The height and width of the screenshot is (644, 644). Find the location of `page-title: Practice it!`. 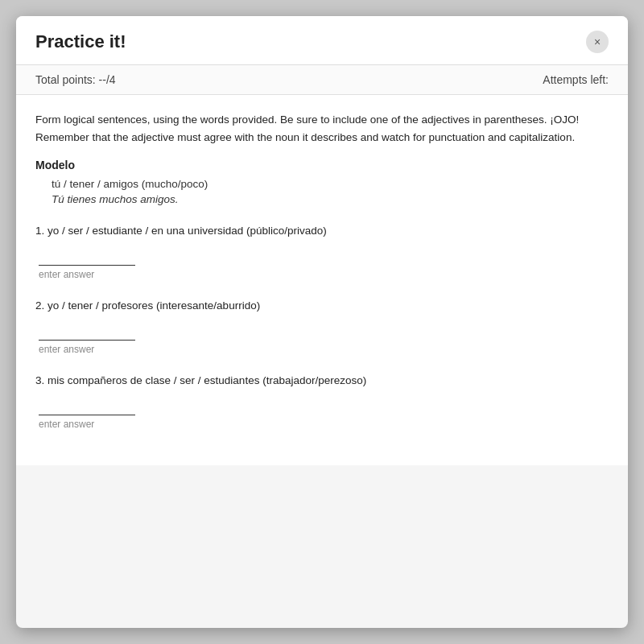

page-title: Practice it! is located at coordinates (80, 42).